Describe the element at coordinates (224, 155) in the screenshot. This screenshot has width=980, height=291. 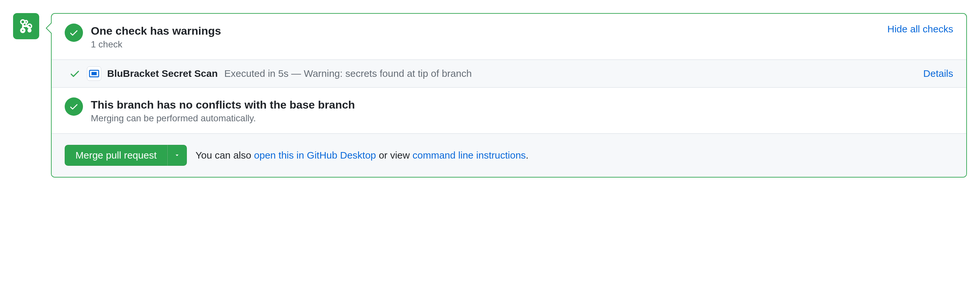
I see `footer-text-prefix: You can also` at that location.